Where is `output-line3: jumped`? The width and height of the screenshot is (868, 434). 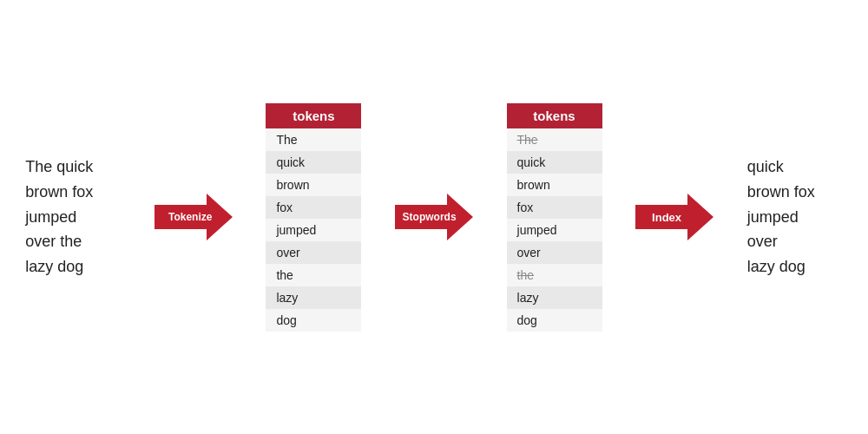 output-line3: jumped is located at coordinates (795, 217).